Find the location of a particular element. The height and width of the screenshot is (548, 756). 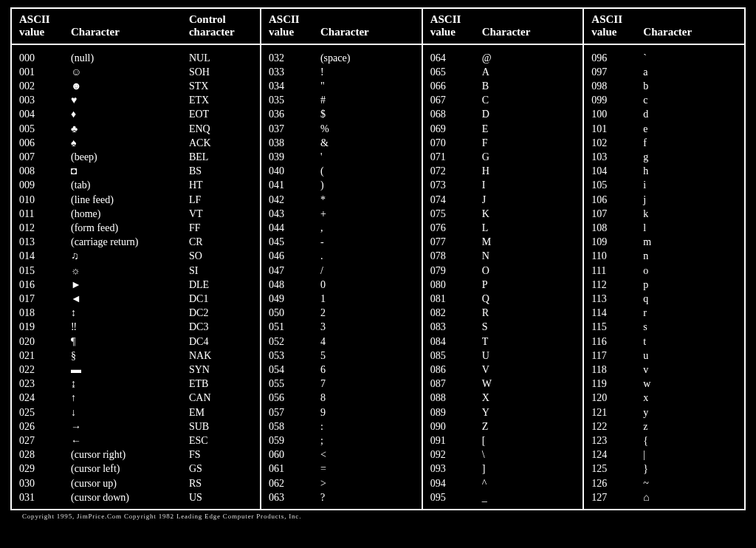

ascii-value: 024 is located at coordinates (41, 397).